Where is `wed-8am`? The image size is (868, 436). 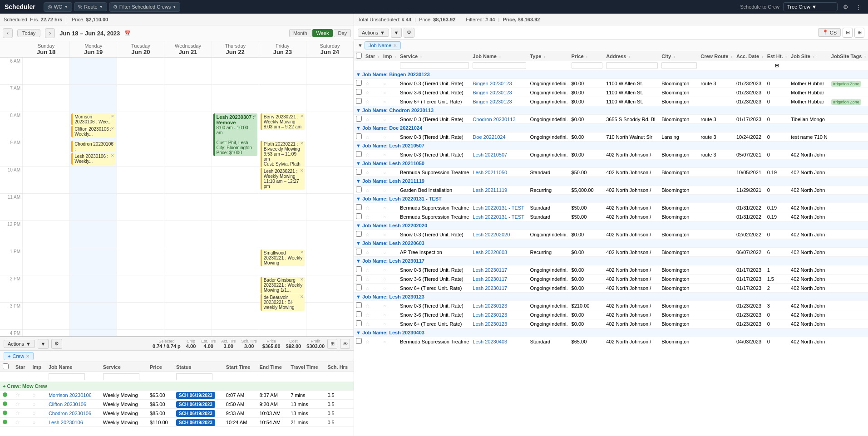 wed-8am is located at coordinates (188, 126).